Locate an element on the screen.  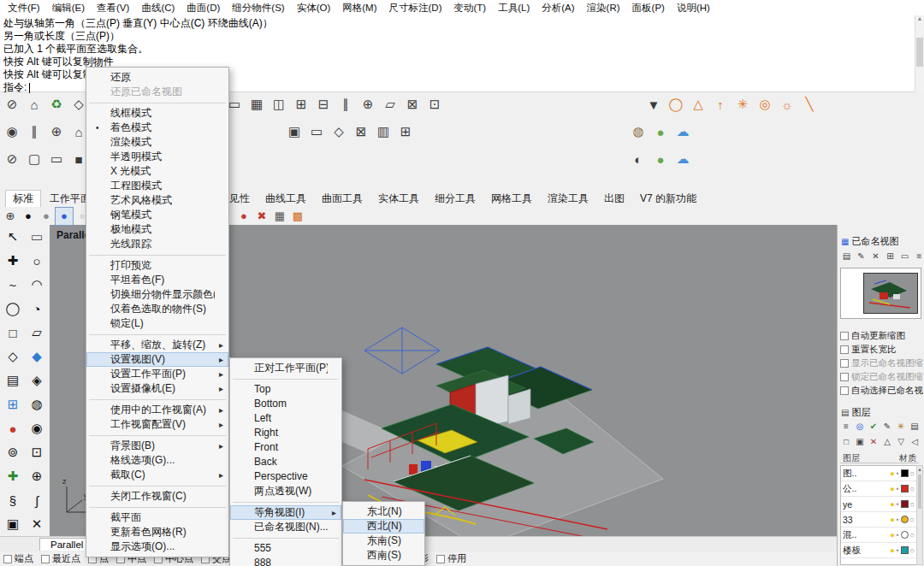
menu-item: • 使用中的工作视窗(A) ▸ is located at coordinates (157, 410).